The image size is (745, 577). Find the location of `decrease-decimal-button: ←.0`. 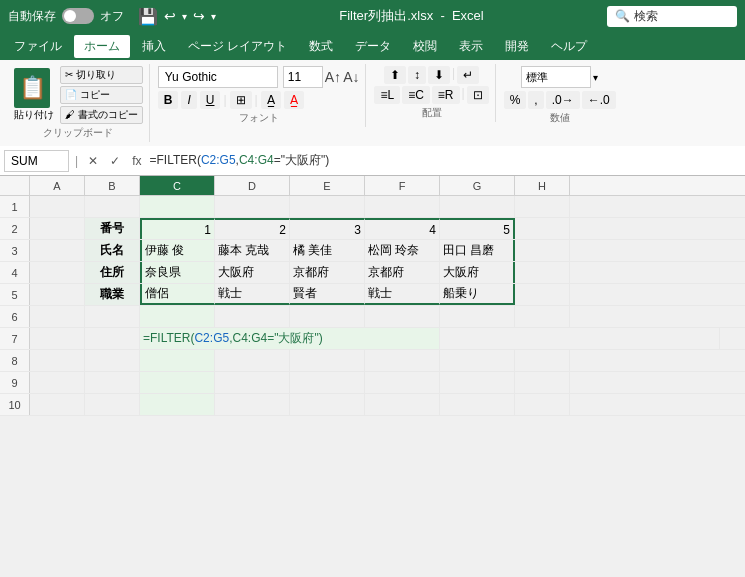

decrease-decimal-button: ←.0 is located at coordinates (599, 100).